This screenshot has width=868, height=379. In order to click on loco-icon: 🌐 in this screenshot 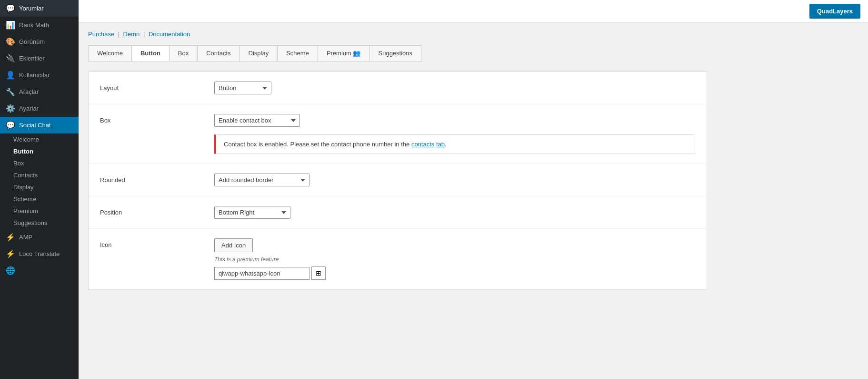, I will do `click(10, 271)`.